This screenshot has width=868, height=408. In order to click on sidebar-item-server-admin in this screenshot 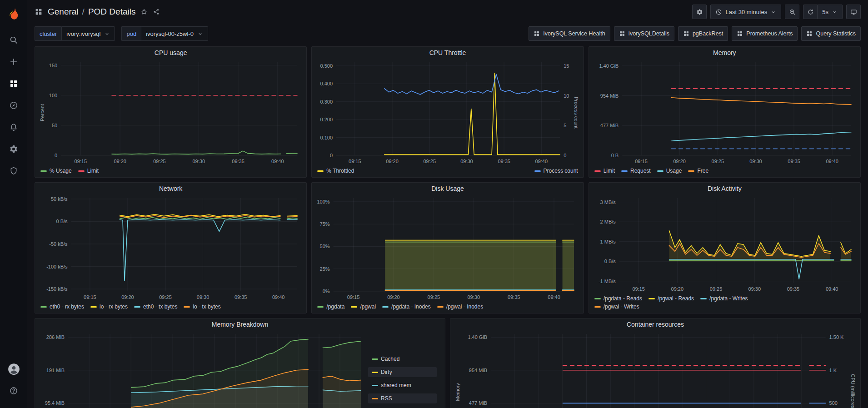, I will do `click(14, 171)`.